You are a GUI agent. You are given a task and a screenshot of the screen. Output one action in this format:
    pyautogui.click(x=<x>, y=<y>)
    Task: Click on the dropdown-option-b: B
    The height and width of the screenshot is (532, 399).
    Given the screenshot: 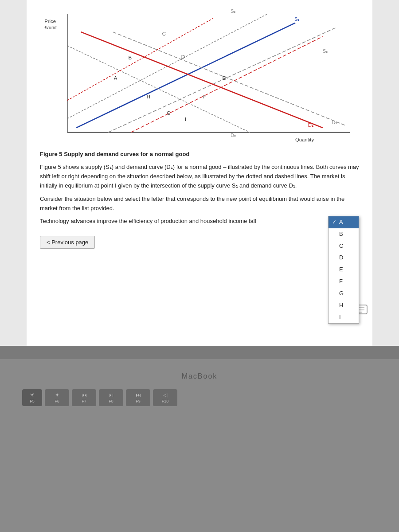 What is the action you would take?
    pyautogui.click(x=344, y=234)
    